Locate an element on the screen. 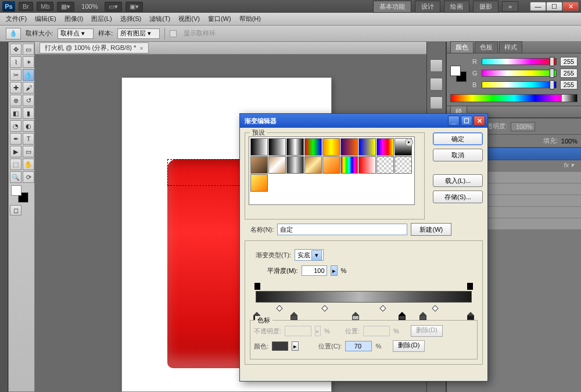 This screenshot has width=581, height=392. document-tab-close-icon: × is located at coordinates (141, 48).